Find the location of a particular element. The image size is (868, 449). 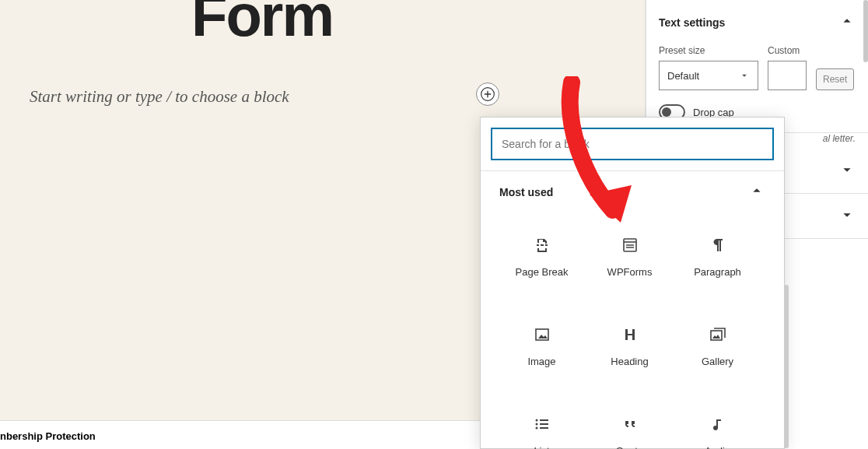

block-label: Heading is located at coordinates (629, 361).